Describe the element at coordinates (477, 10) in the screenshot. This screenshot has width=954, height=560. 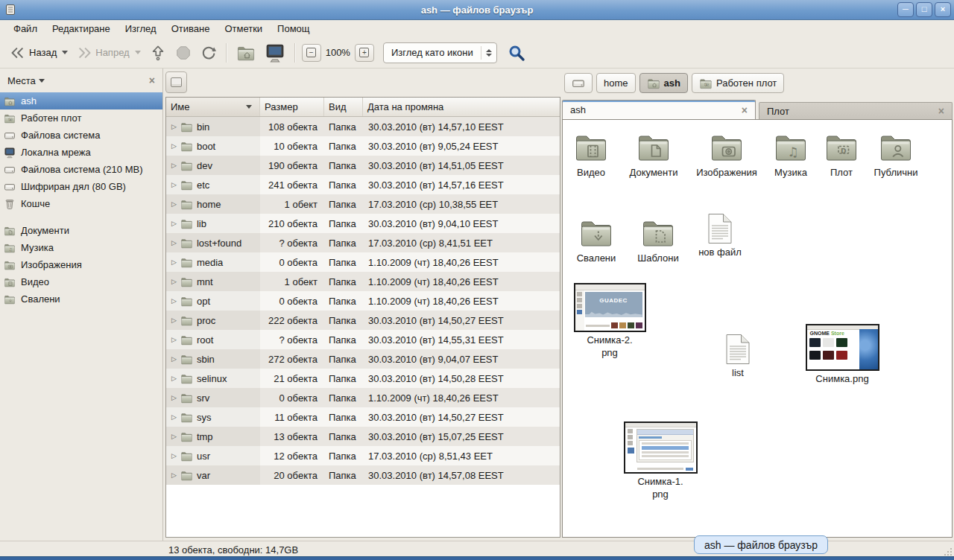
I see `titlebar: ash — файлов браузър ─ □ ×` at that location.